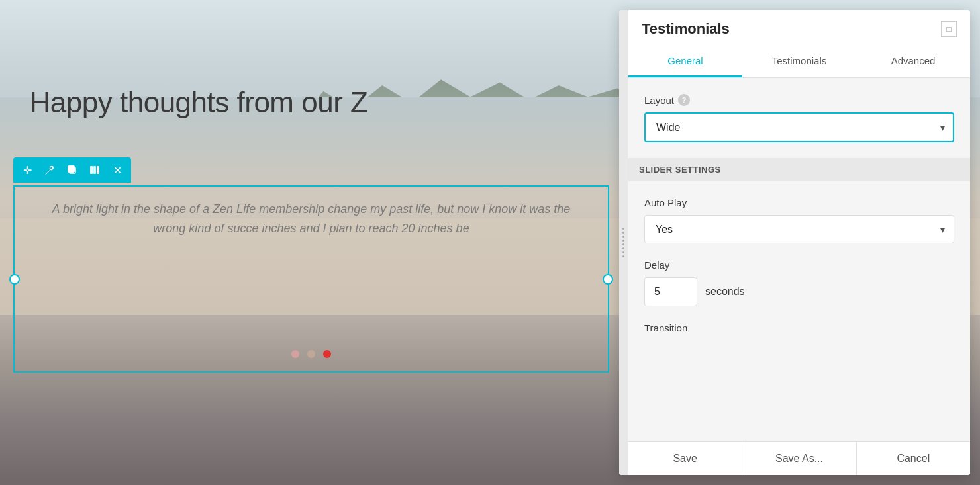  What do you see at coordinates (799, 62) in the screenshot?
I see `panel-tabs: General Testimonials Advanced` at bounding box center [799, 62].